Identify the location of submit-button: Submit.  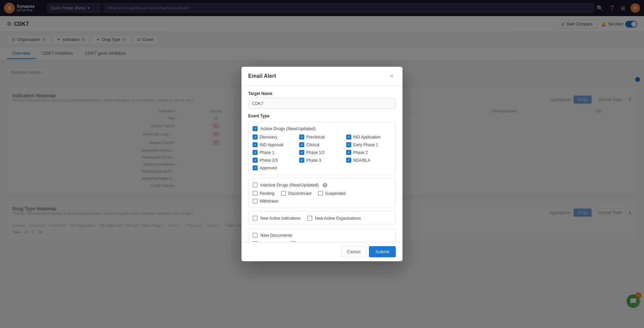
(382, 246).